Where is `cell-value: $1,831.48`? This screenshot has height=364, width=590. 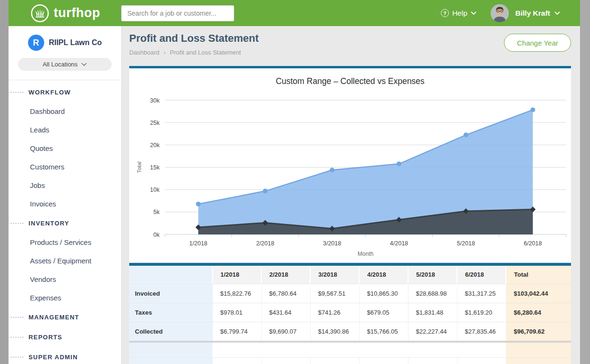
cell-value: $1,831.48 is located at coordinates (432, 312).